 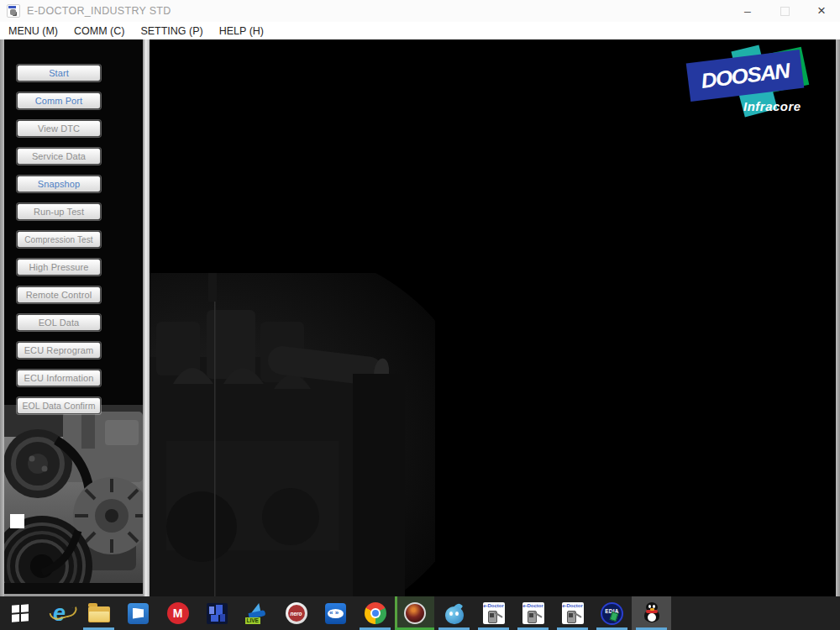 I want to click on windows-logo-icon, so click(x=20, y=613).